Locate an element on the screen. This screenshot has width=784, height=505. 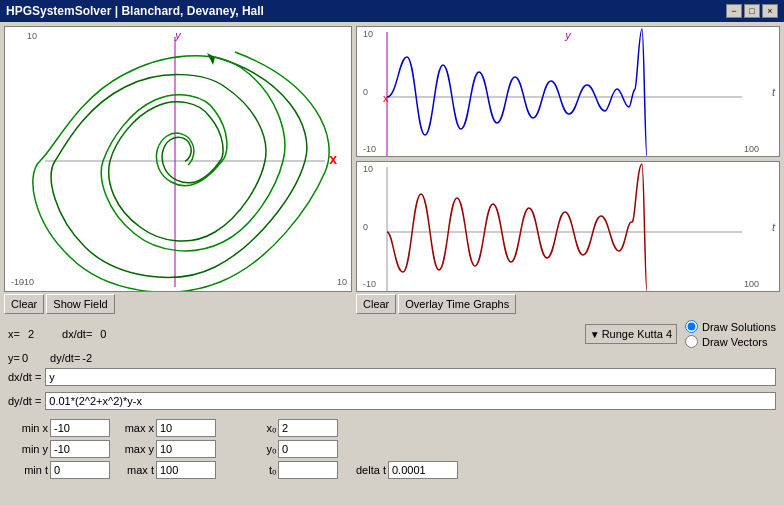
bottom-params: min x min y min t max x max y max t is located at coordinates (392, 449).